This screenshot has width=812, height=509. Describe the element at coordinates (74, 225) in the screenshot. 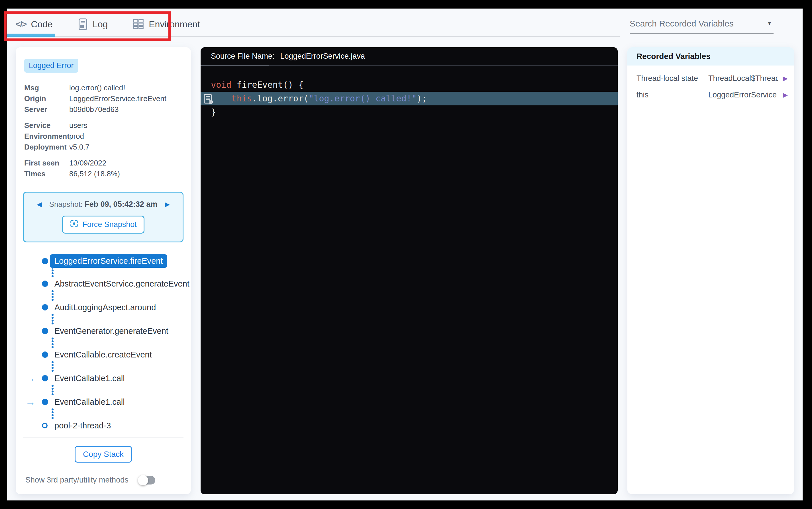

I see `force-snapshot-icon` at that location.